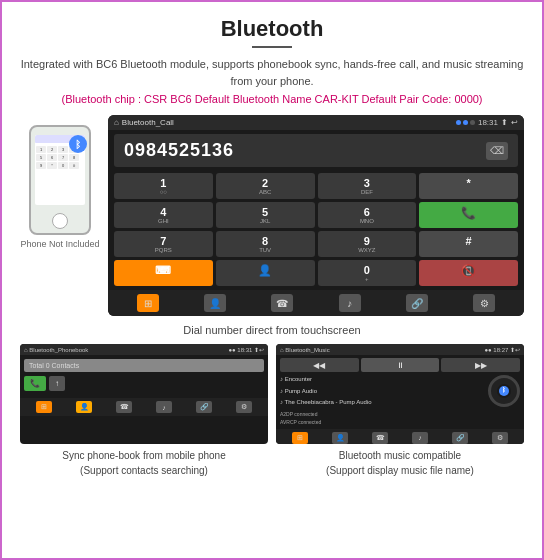  What do you see at coordinates (60, 221) in the screenshot?
I see `phone-home-button` at bounding box center [60, 221].